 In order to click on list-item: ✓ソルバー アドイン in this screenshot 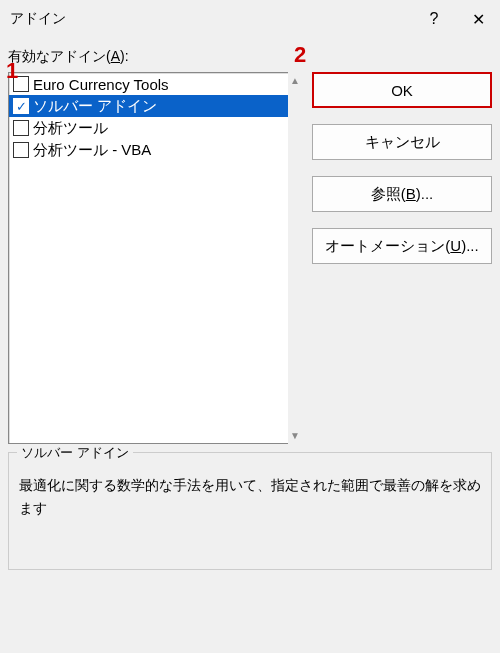, I will do `click(149, 106)`.